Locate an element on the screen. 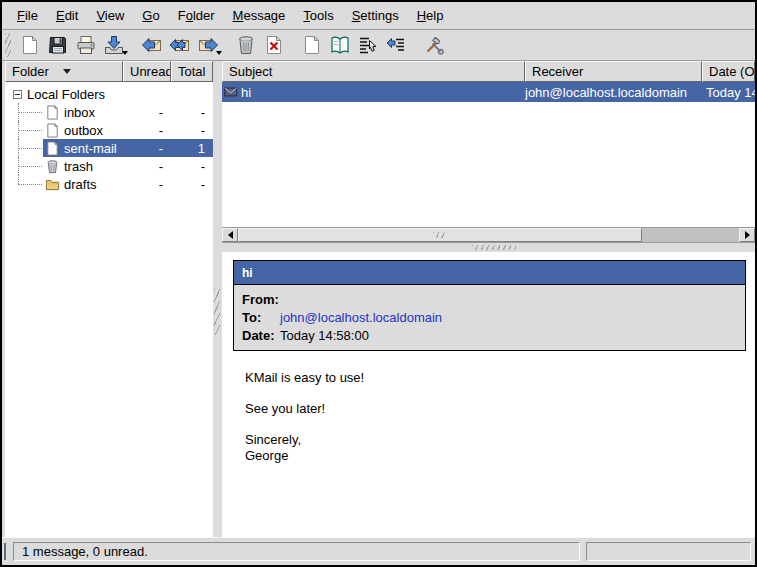  menu-item-message: Message is located at coordinates (260, 16).